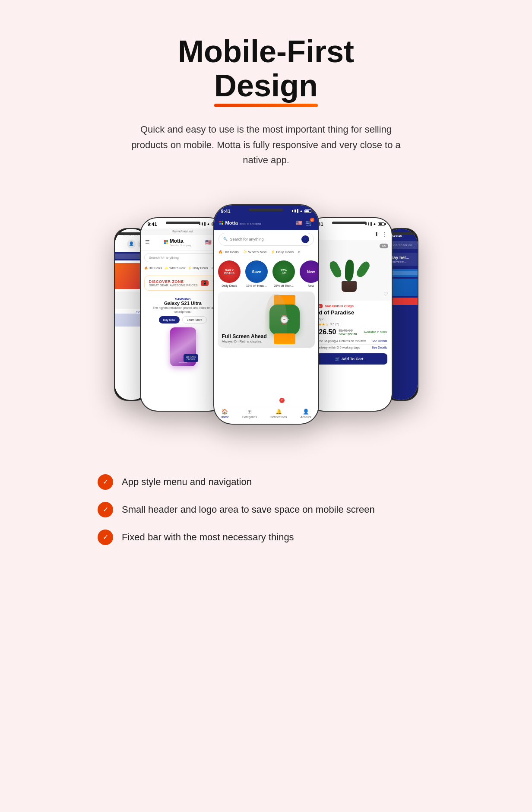 The height and width of the screenshot is (812, 532). I want to click on share-icon: ⬆, so click(377, 234).